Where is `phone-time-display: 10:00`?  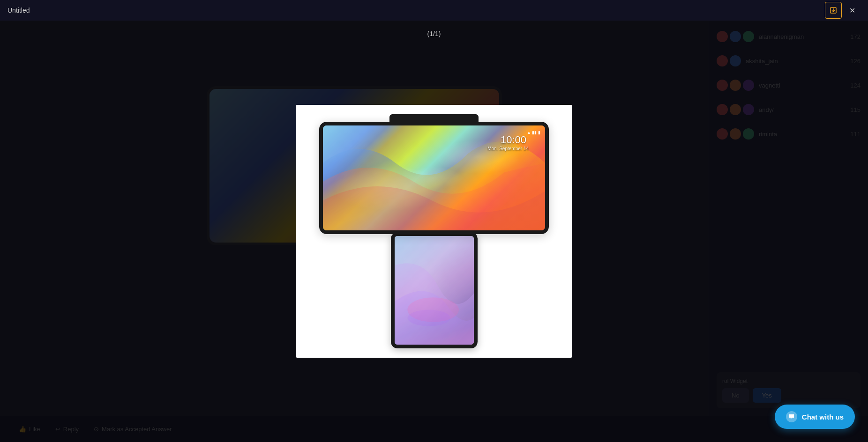
phone-time-display: 10:00 is located at coordinates (514, 140).